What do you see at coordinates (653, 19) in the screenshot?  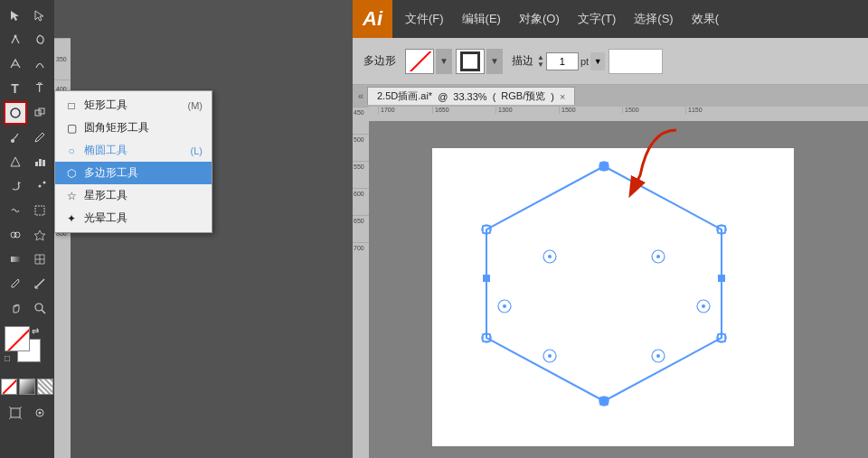 I see `menu-select: 选择(S)` at bounding box center [653, 19].